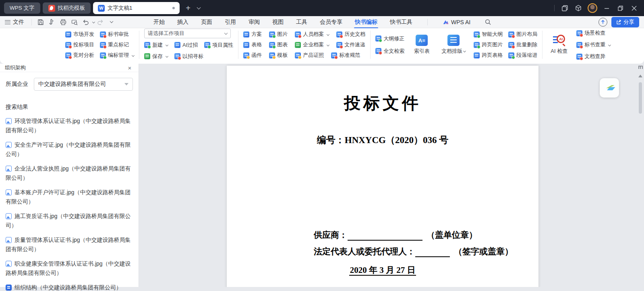 This screenshot has width=644, height=291. Describe the element at coordinates (63, 22) in the screenshot. I see `print-icon` at that location.